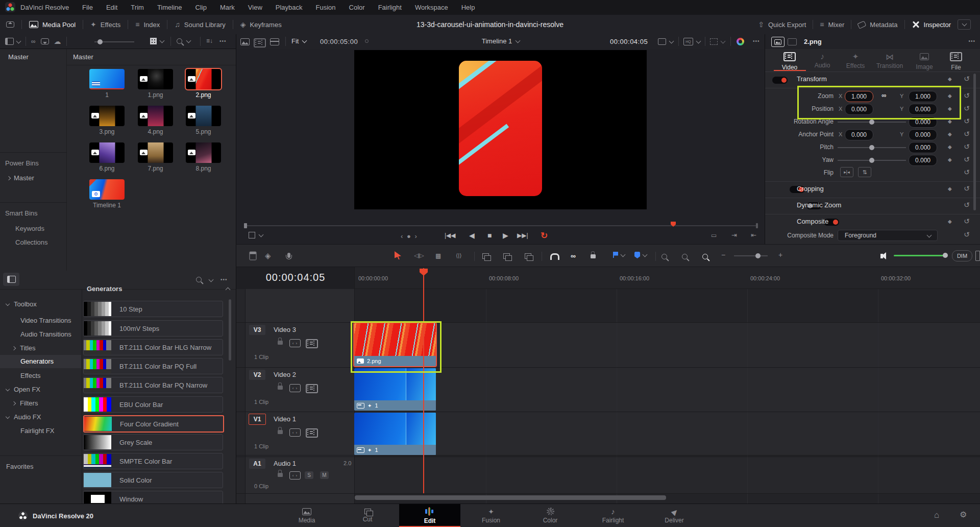 The height and width of the screenshot is (527, 980). I want to click on play-reverse-button: ◀, so click(472, 235).